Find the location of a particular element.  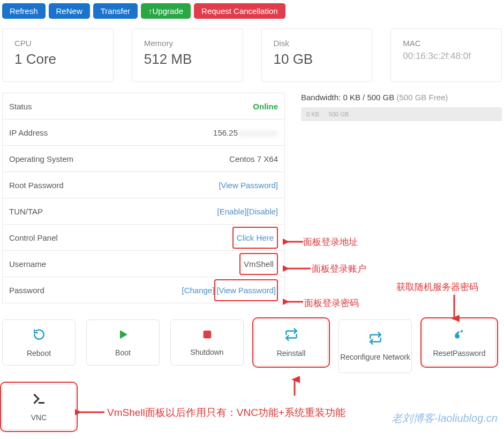

bandwidth-mark-a: 0 KB is located at coordinates (313, 114).